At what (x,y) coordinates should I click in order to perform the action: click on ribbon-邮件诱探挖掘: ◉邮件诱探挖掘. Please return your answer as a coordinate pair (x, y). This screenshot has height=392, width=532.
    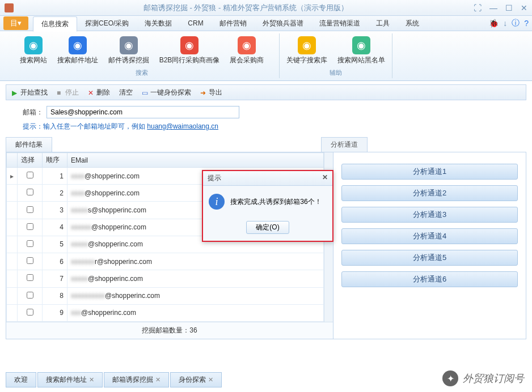
    Looking at the image, I should click on (129, 51).